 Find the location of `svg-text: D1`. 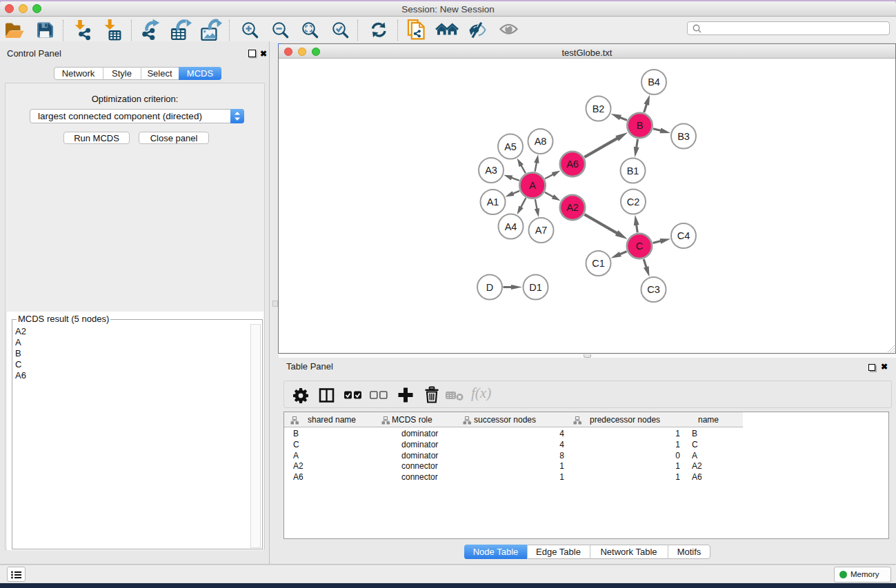

svg-text: D1 is located at coordinates (535, 287).